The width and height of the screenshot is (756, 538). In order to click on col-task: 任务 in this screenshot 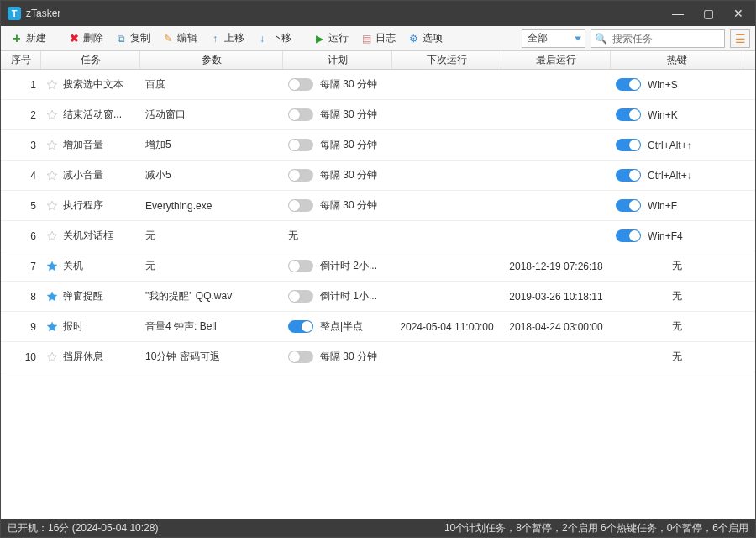, I will do `click(91, 61)`.